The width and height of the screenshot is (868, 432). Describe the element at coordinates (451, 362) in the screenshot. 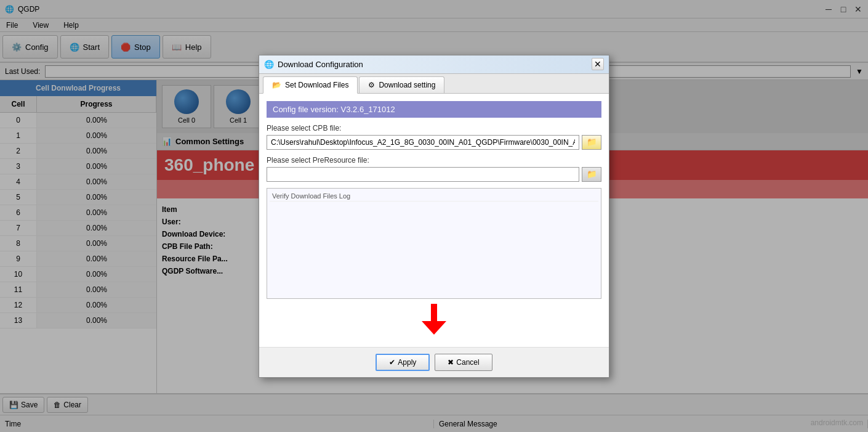

I see `x-icon: ✖` at that location.